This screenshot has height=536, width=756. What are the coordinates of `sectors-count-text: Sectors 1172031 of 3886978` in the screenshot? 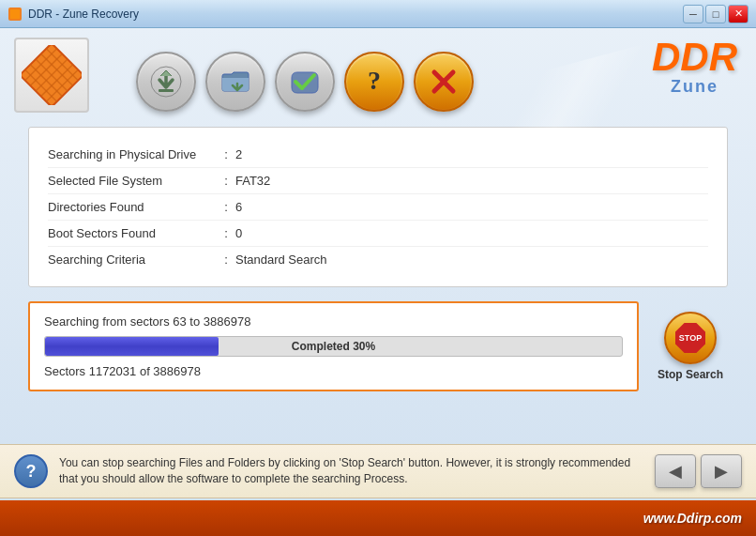 It's located at (334, 372).